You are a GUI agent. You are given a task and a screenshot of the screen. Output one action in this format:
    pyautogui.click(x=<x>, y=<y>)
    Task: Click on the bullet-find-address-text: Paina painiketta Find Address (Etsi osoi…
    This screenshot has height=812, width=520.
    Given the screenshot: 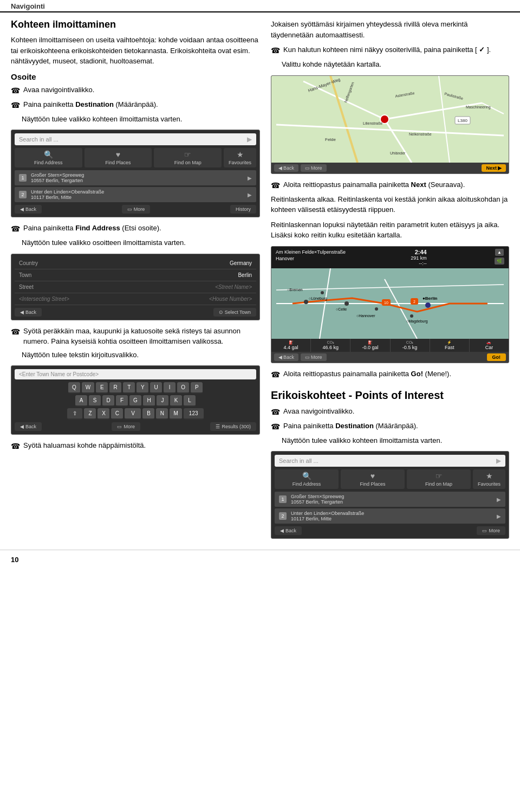 What is the action you would take?
    pyautogui.click(x=142, y=228)
    